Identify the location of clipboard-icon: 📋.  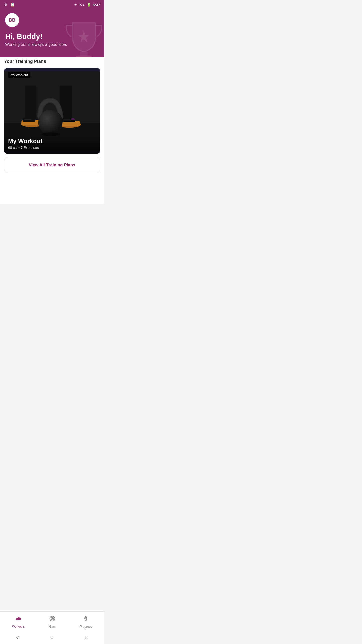
(13, 5).